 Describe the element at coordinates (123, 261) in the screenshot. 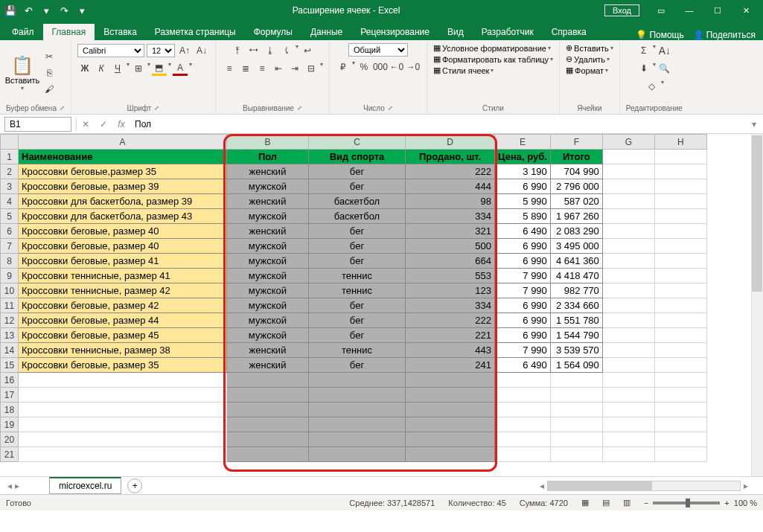

I see `cell-name: Кроссовки беговые, размер 41` at that location.